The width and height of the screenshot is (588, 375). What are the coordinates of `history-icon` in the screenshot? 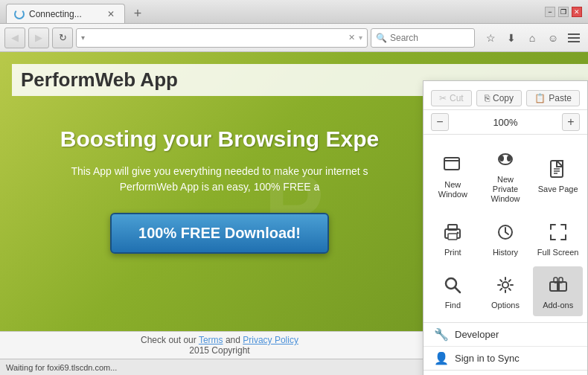 It's located at (505, 232).